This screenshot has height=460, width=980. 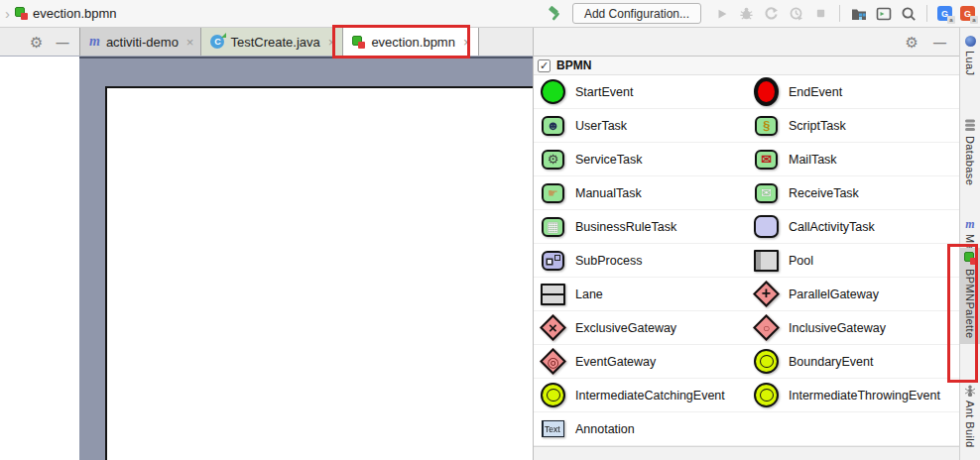 I want to click on palette-item-manual-task: ManualTask, so click(x=641, y=193).